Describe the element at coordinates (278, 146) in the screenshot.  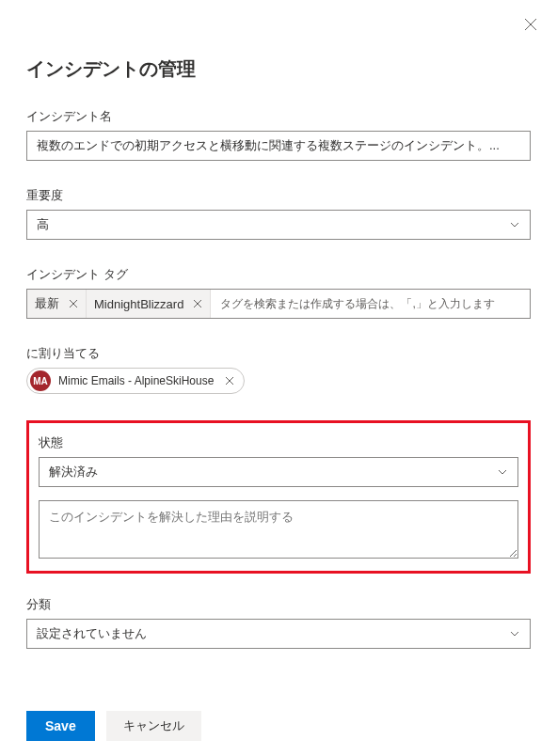
I see `incident-name-input` at that location.